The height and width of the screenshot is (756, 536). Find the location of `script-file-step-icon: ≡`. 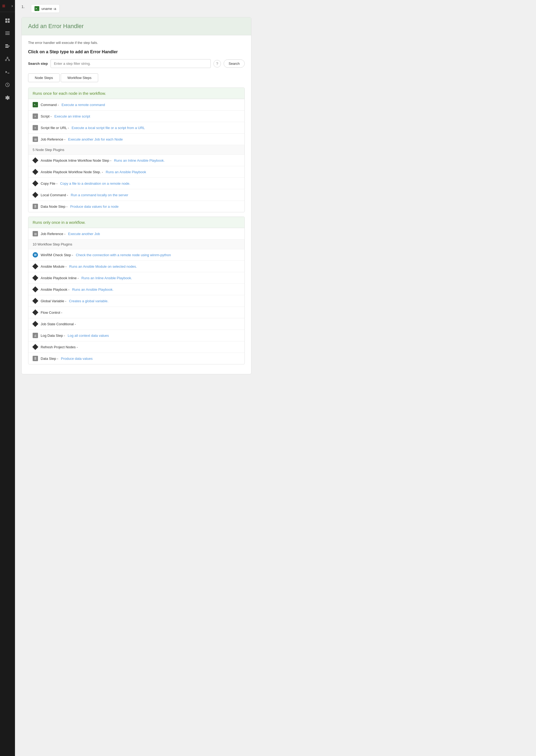

script-file-step-icon: ≡ is located at coordinates (35, 128).